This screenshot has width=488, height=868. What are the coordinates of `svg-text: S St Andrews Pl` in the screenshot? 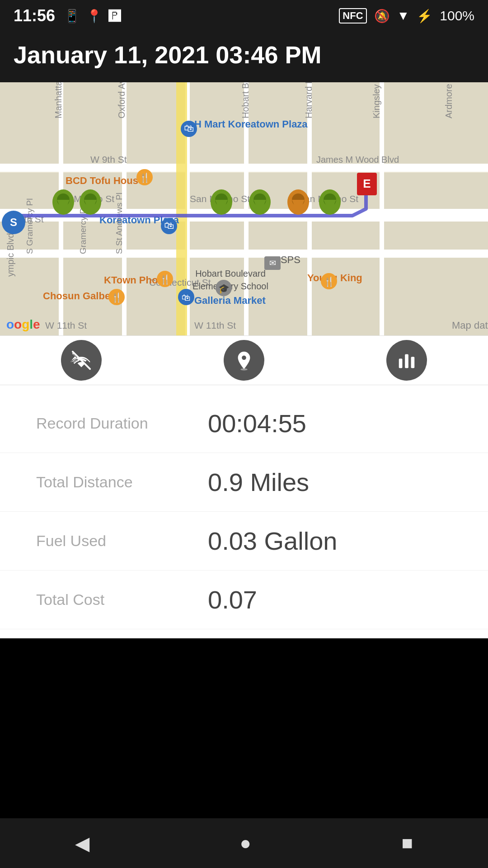 It's located at (119, 223).